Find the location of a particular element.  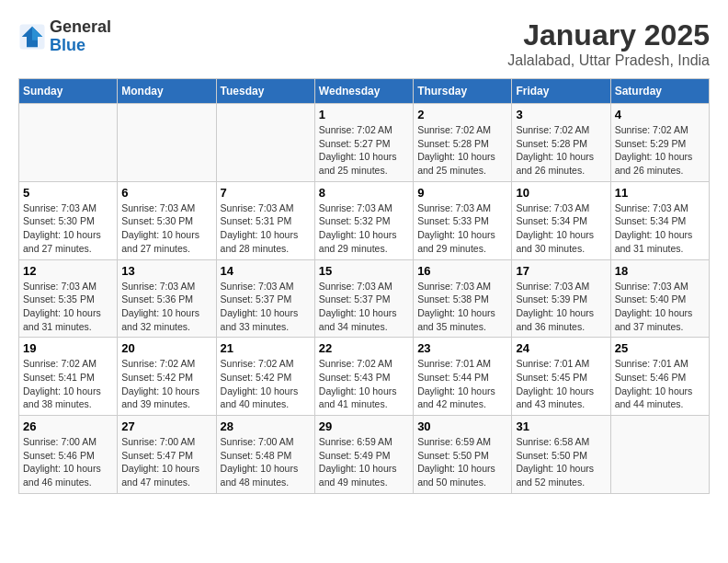

day-number: 8 is located at coordinates (364, 193).